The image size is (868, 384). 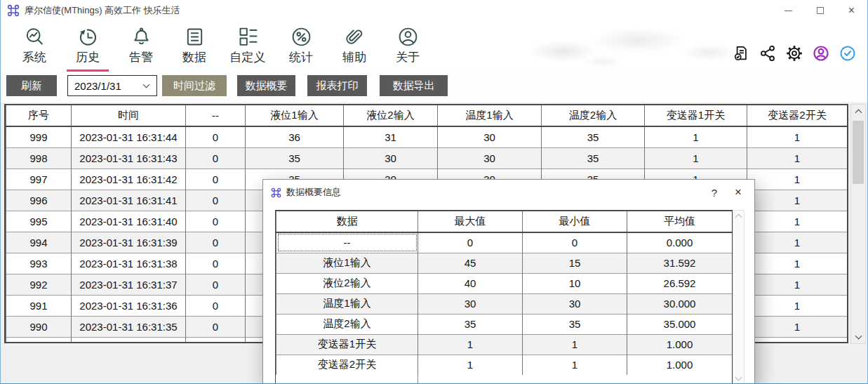 What do you see at coordinates (347, 365) in the screenshot?
I see `cell: 变送器2开关` at bounding box center [347, 365].